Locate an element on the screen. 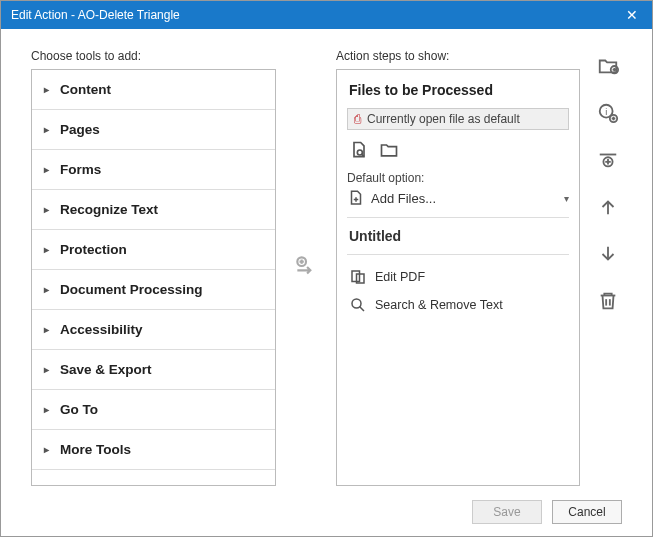  add-files-label: Add Files... is located at coordinates (404, 198).